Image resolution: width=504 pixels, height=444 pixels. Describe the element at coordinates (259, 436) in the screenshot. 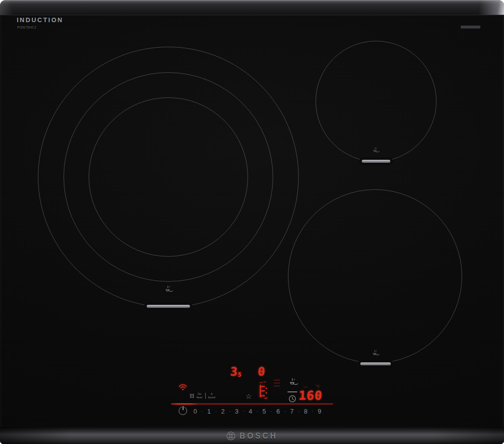

I see `bosch-logo-text: BOSCH` at that location.